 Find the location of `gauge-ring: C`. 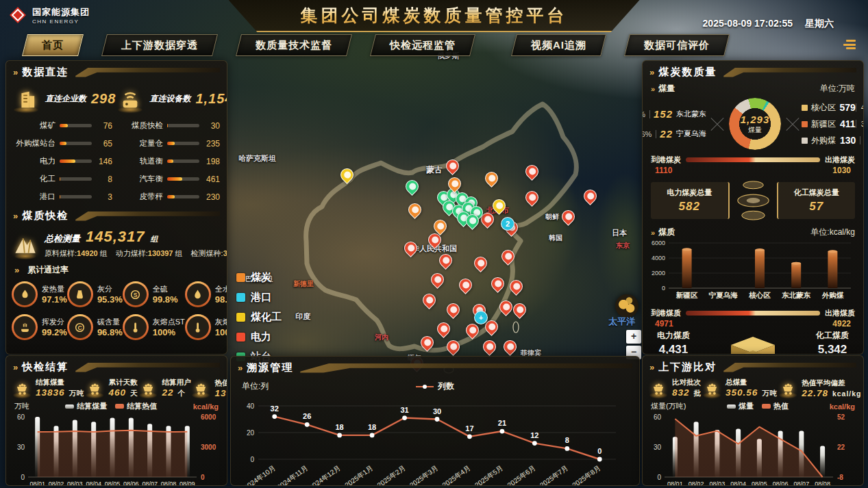

gauge-ring: C is located at coordinates (80, 327).